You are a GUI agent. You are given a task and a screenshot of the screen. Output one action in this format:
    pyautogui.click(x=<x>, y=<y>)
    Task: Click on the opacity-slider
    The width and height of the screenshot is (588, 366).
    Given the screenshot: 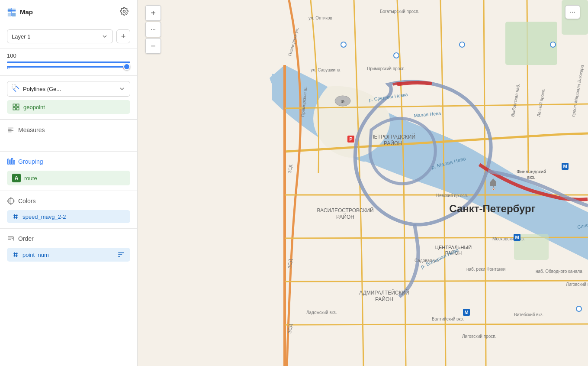 What is the action you would take?
    pyautogui.click(x=68, y=67)
    